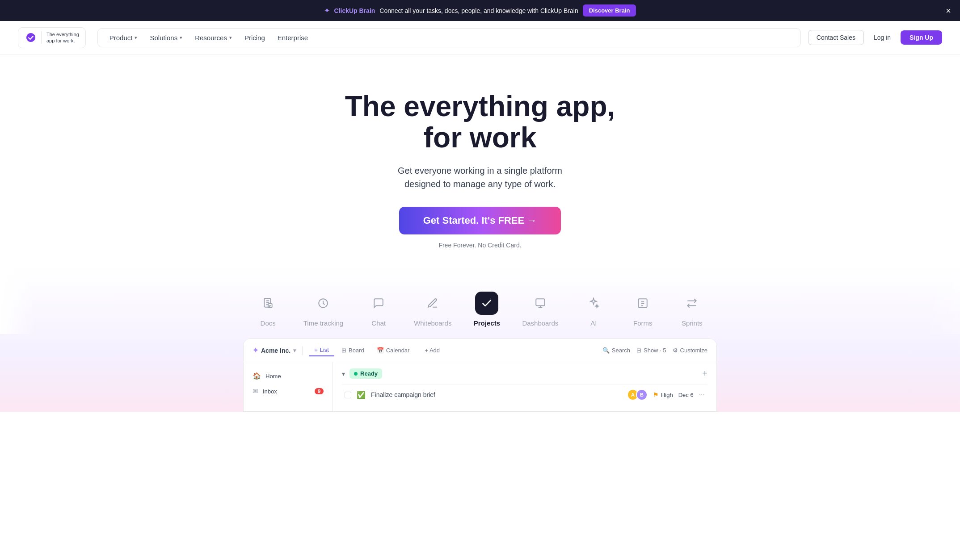 The image size is (960, 560). What do you see at coordinates (316, 350) in the screenshot?
I see `list-icon: ≡` at bounding box center [316, 350].